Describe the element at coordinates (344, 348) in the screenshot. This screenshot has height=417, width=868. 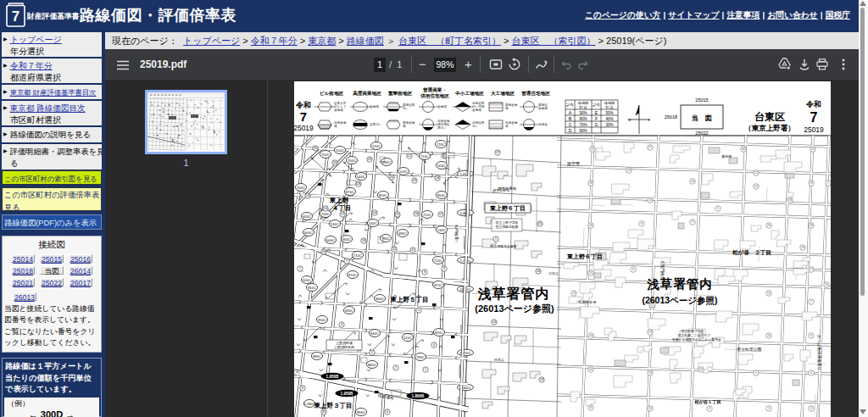
I see `svg-text: 上野消防本部` at that location.